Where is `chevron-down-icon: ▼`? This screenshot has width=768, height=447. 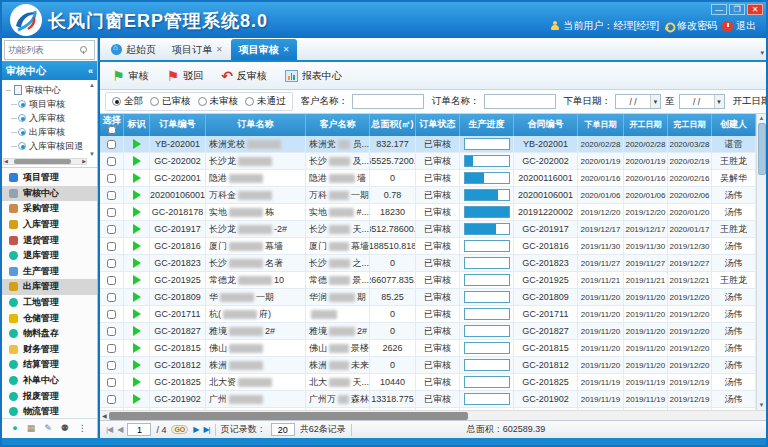 chevron-down-icon: ▼ is located at coordinates (719, 102).